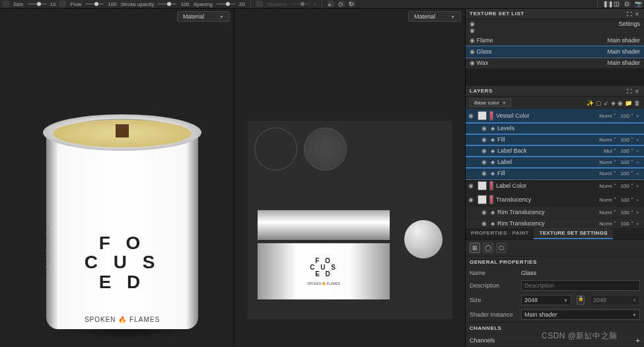 This screenshot has height=347, width=644. What do you see at coordinates (638, 340) in the screenshot?
I see `add-channel-button: +` at bounding box center [638, 340].